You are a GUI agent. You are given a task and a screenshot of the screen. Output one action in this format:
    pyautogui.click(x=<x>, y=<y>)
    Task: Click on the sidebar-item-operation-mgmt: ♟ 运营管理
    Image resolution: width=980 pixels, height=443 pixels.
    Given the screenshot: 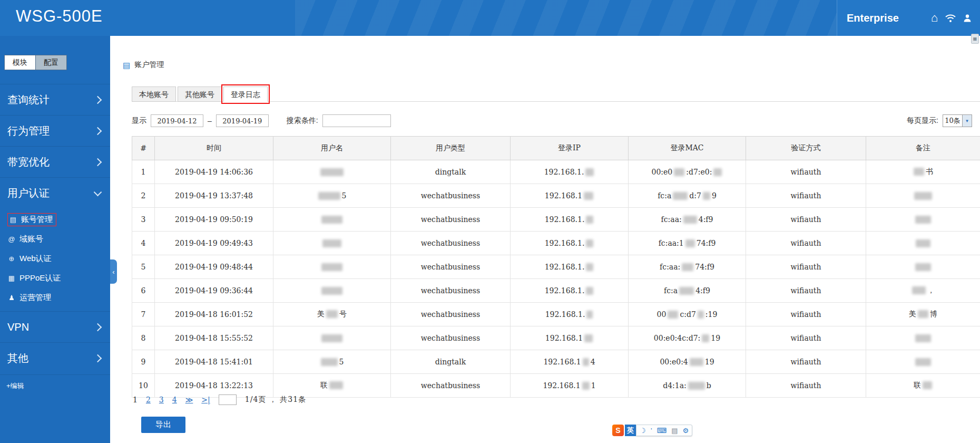 What is the action you would take?
    pyautogui.click(x=55, y=297)
    